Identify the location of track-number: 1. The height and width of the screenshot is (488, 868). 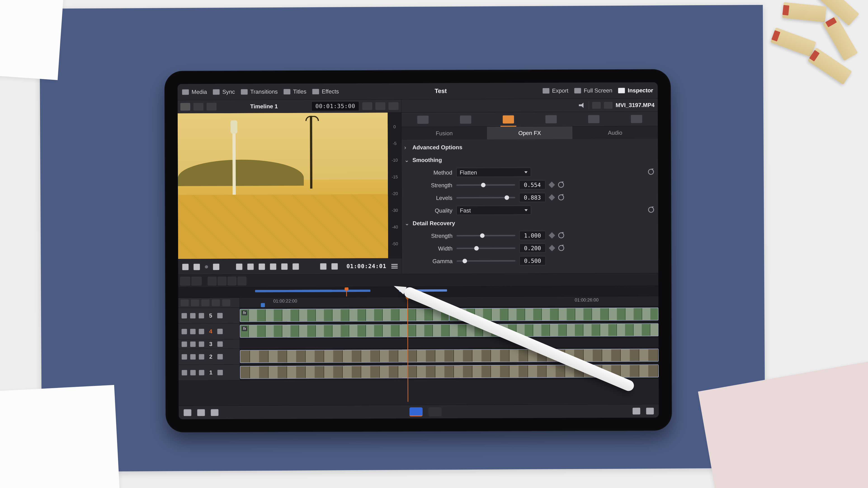
(211, 372).